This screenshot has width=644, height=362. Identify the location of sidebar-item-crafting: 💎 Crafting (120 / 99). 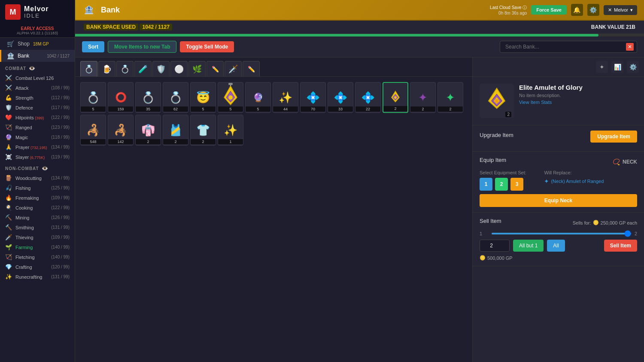
(37, 267).